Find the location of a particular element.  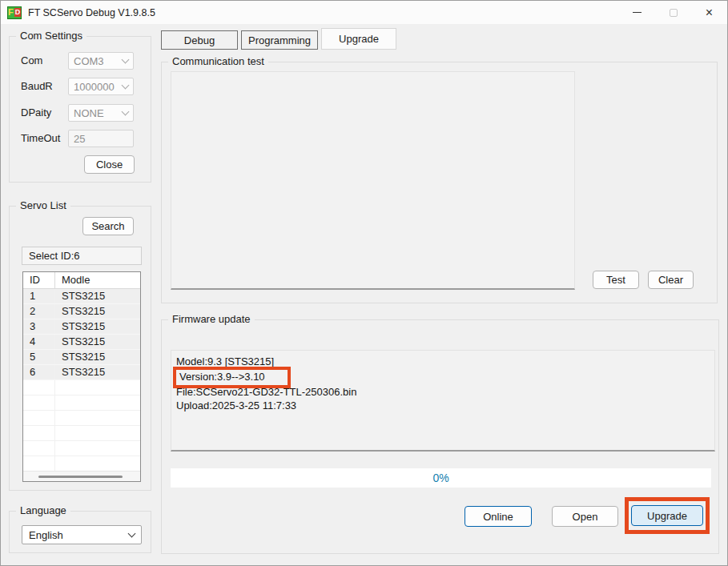

field-label-dpaity: DPaity is located at coordinates (36, 112).